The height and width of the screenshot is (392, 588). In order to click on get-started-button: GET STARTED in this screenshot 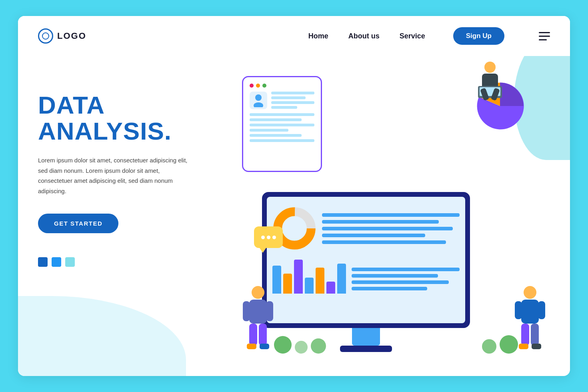, I will do `click(78, 223)`.